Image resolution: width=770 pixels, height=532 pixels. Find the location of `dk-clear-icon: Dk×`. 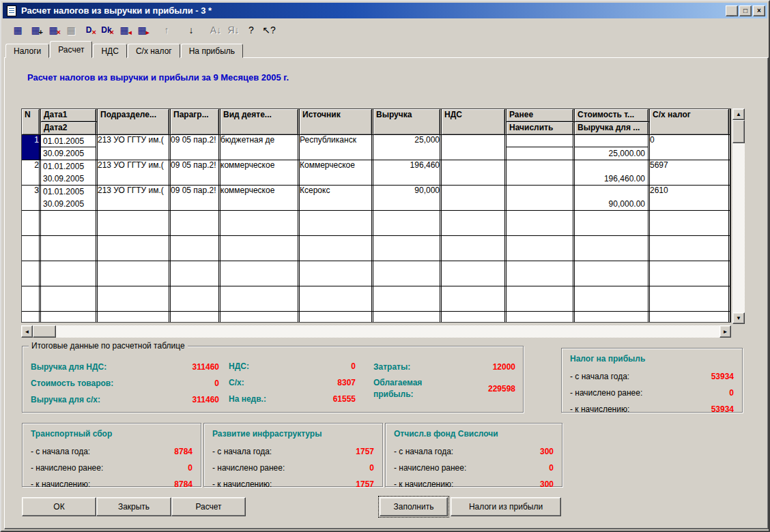

dk-clear-icon: Dk× is located at coordinates (106, 30).